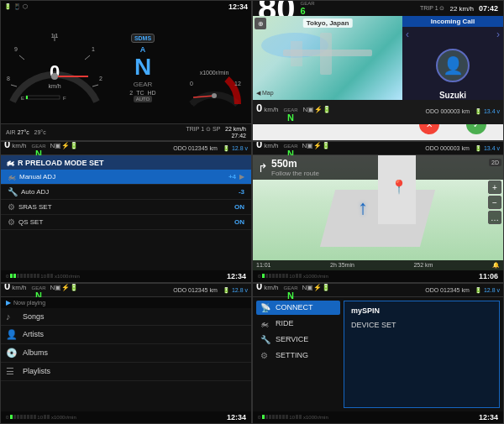 Image resolution: width=504 pixels, height=424 pixels. Describe the element at coordinates (363, 207) in the screenshot. I see `nav-direction-arrow: ↑` at that location.